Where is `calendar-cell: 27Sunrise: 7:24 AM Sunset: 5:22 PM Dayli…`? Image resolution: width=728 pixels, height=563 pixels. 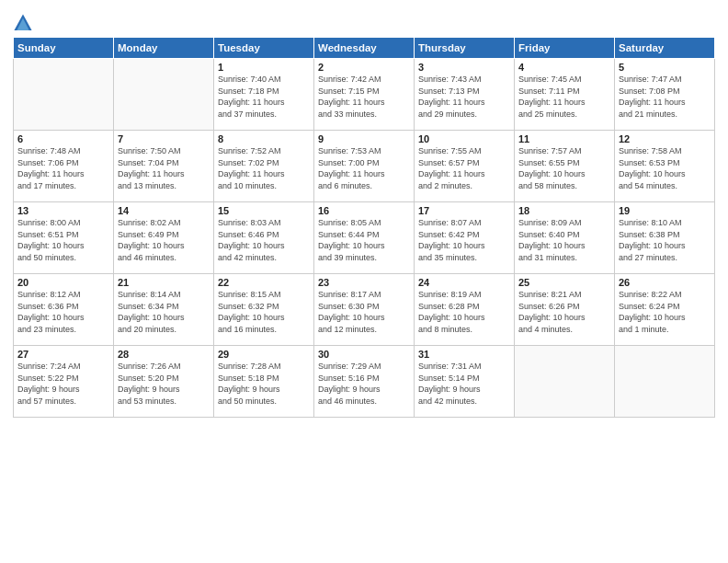
calendar-cell: 27Sunrise: 7:24 AM Sunset: 5:22 PM Dayli… is located at coordinates (64, 382).